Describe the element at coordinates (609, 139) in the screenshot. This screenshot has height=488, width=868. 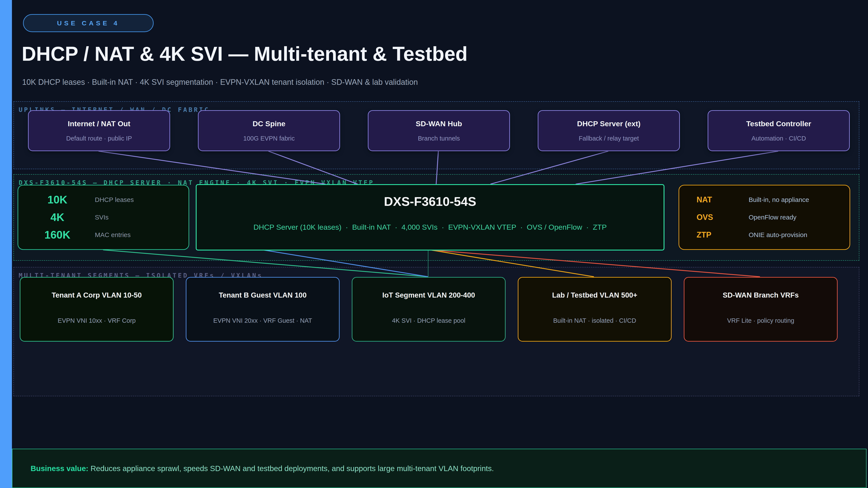
I see `uplink-subtitle: Fallback / relay target` at that location.